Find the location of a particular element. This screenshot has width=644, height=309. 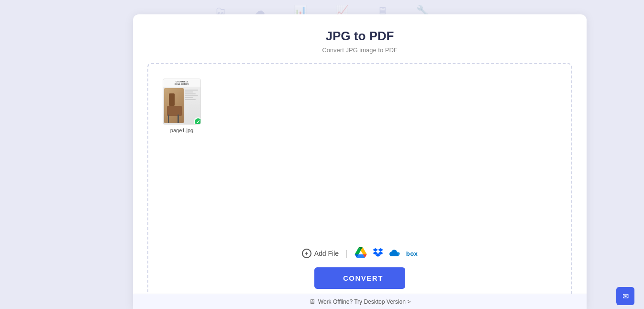

convert-button: CONVERT is located at coordinates (360, 278).